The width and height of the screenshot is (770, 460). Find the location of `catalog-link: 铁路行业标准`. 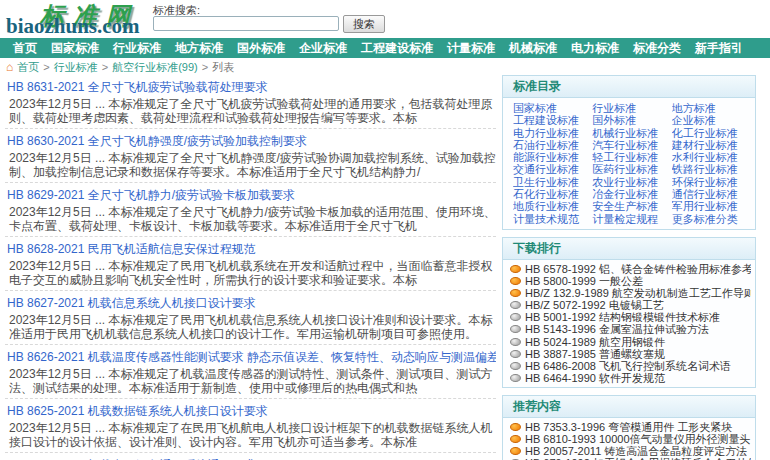

catalog-link: 铁路行业标准 is located at coordinates (712, 169).